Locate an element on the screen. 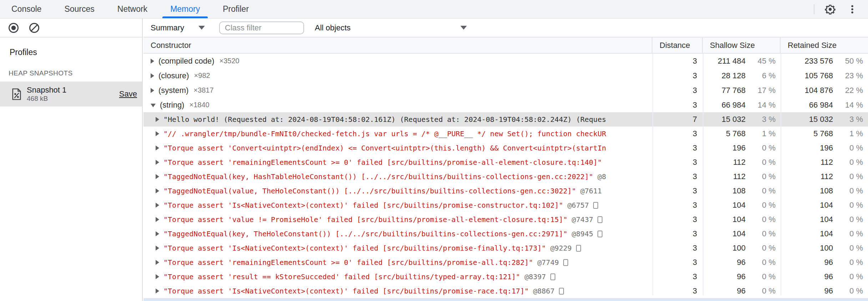  collapse-arrow-icon is located at coordinates (153, 105).